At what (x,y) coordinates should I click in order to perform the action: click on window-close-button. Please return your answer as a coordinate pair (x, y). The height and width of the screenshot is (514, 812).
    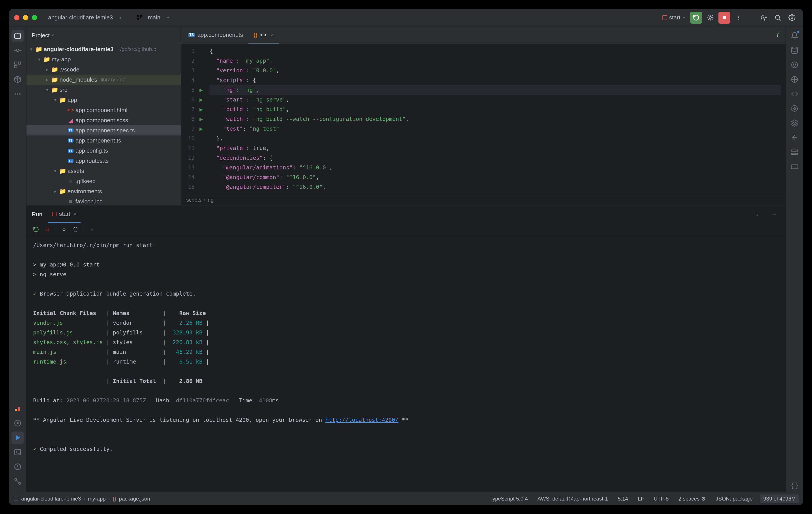
    Looking at the image, I should click on (17, 18).